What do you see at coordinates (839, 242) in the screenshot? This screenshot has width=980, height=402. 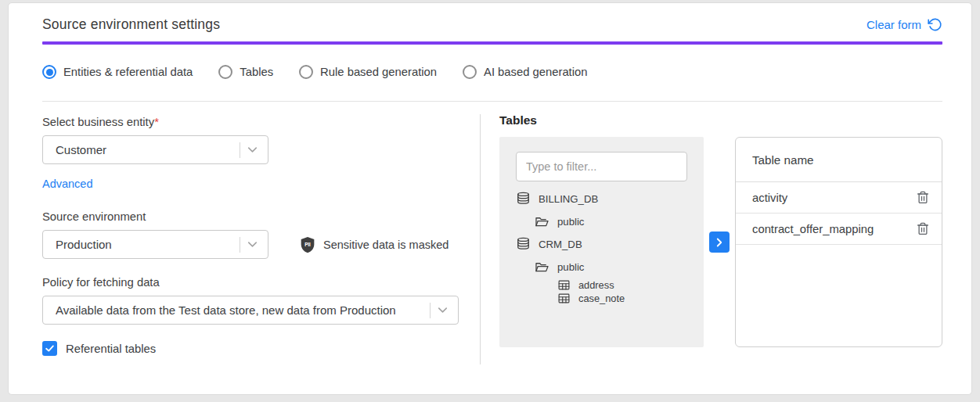 I see `selected-tables-card: Table name activitycontract_offer_mappin…` at bounding box center [839, 242].